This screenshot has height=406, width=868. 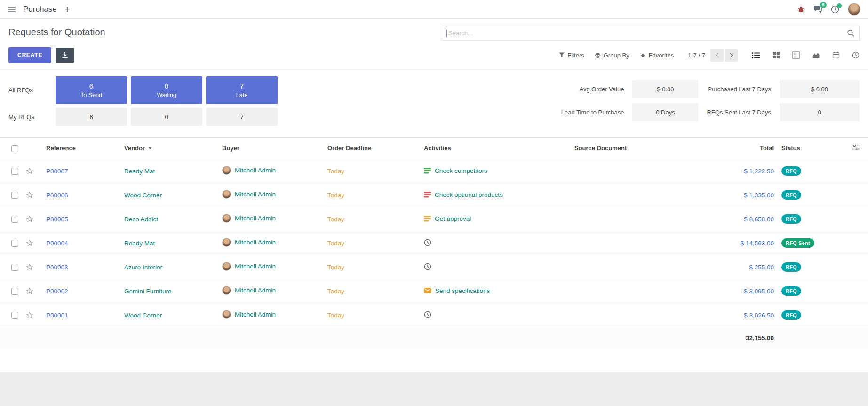 What do you see at coordinates (91, 117) in the screenshot?
I see `my-to-send-value: 6` at bounding box center [91, 117].